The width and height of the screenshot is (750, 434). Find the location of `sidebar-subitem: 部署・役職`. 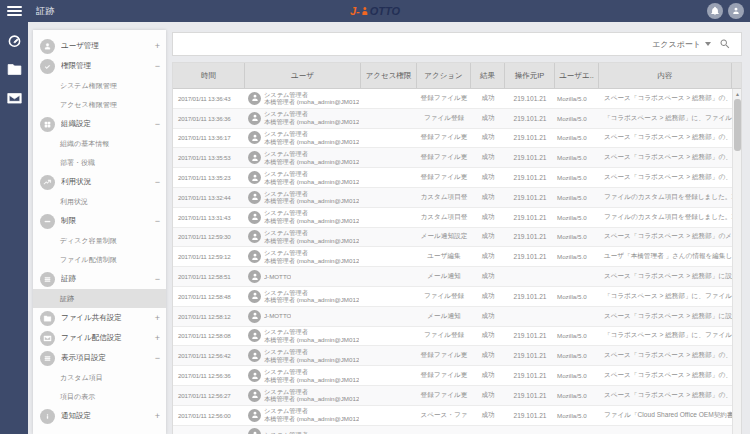

sidebar-subitem: 部署・役職 is located at coordinates (100, 162).